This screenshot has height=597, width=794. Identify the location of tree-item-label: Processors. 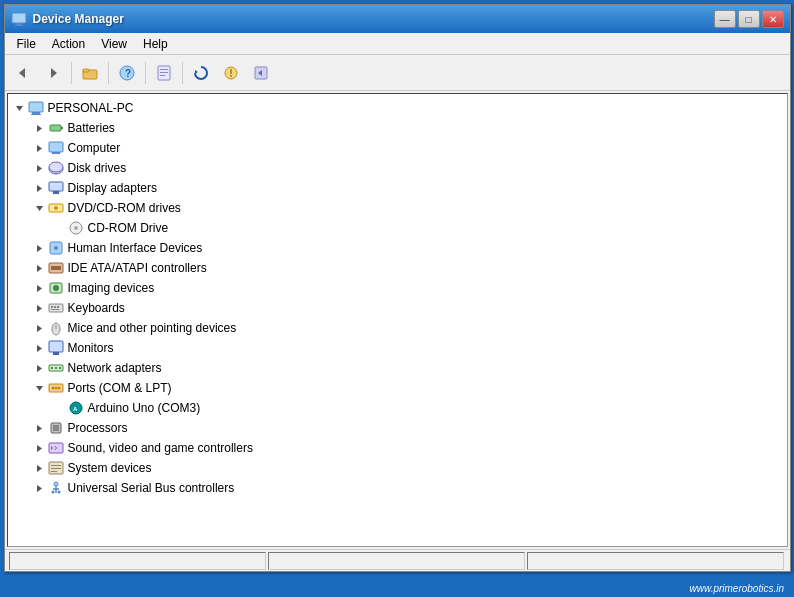
(98, 428).